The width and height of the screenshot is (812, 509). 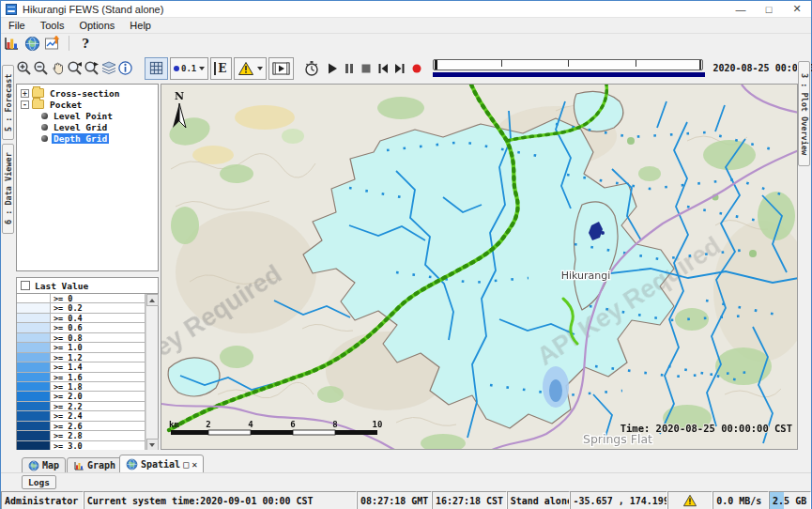 I want to click on skip-to-end-button, so click(x=400, y=69).